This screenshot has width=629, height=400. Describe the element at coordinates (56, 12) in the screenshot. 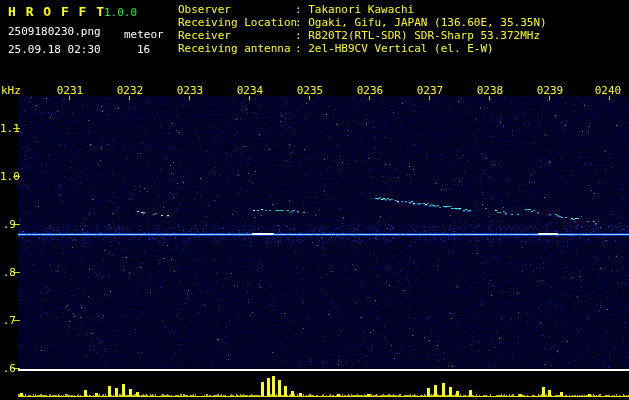

I see `app-title: H R O F F T` at that location.